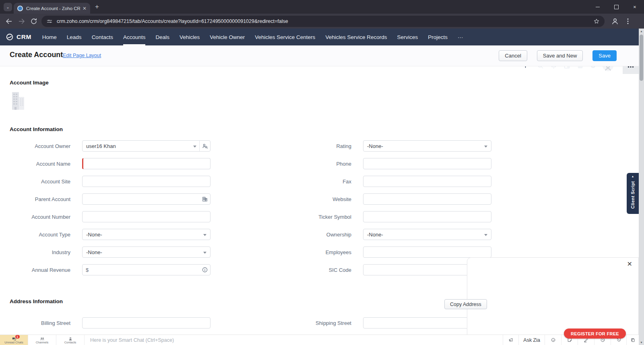  Describe the element at coordinates (112, 164) in the screenshot. I see `form-row-account-name: Account Name` at that location.